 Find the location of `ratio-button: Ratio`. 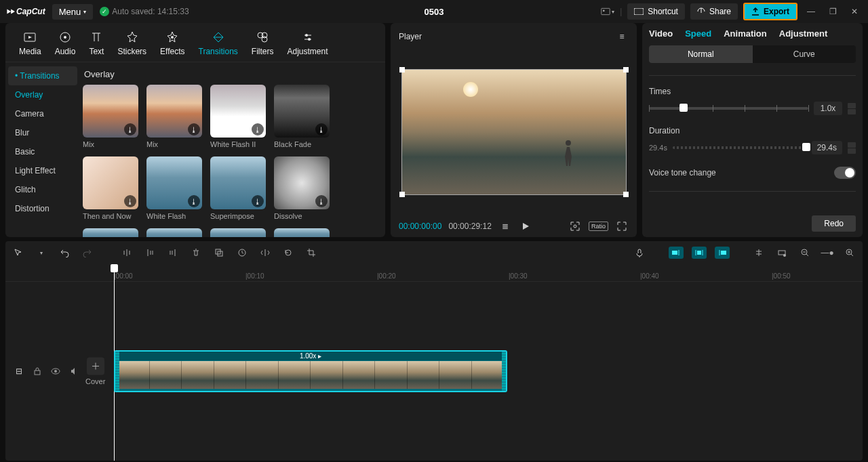

ratio-button: Ratio is located at coordinates (598, 226).